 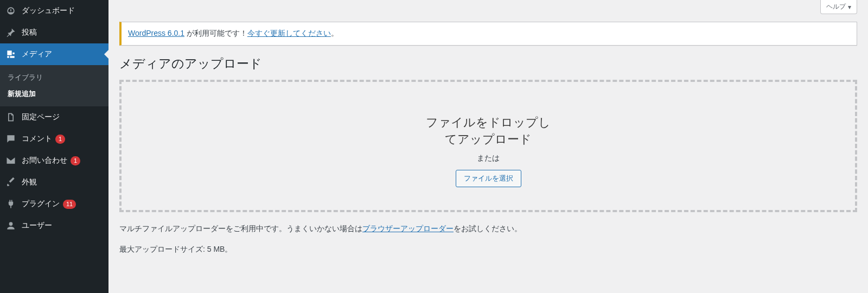 What do you see at coordinates (488, 131) in the screenshot?
I see `drop-text: ファイルをドロップしてアップロード` at bounding box center [488, 131].